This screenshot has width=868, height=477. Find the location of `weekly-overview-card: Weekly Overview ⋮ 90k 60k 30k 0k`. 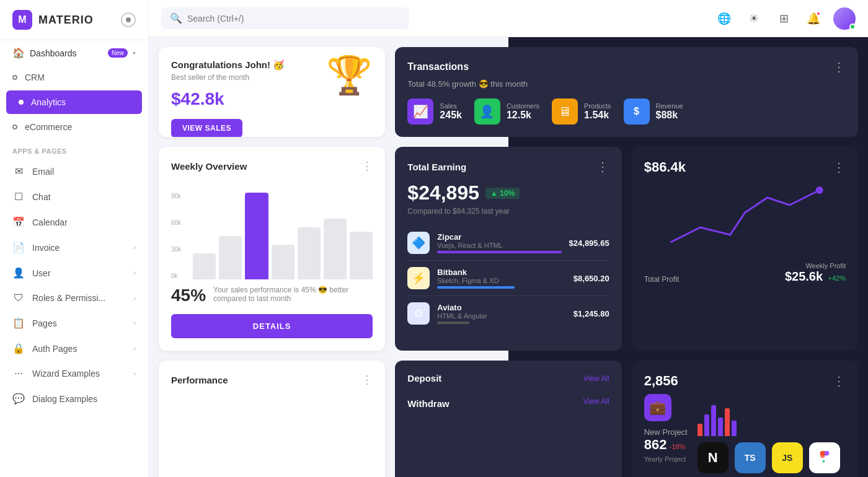

weekly-overview-card: Weekly Overview ⋮ 90k 60k 30k 0k is located at coordinates (272, 249).